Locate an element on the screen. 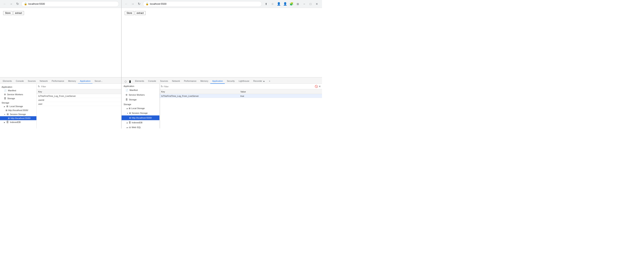 This screenshot has width=644, height=257. tab-performance-right: Performance is located at coordinates (190, 81).